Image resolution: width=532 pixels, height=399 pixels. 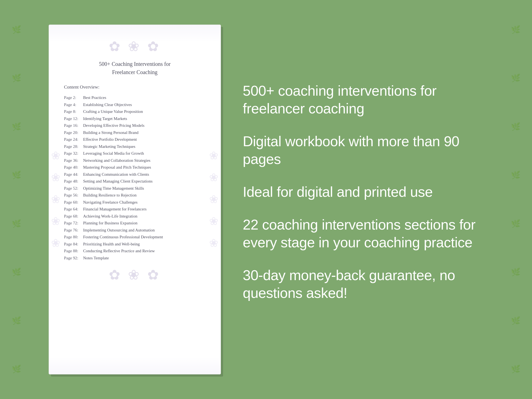 I want to click on toc-page-number: Page 80:, so click(x=74, y=237).